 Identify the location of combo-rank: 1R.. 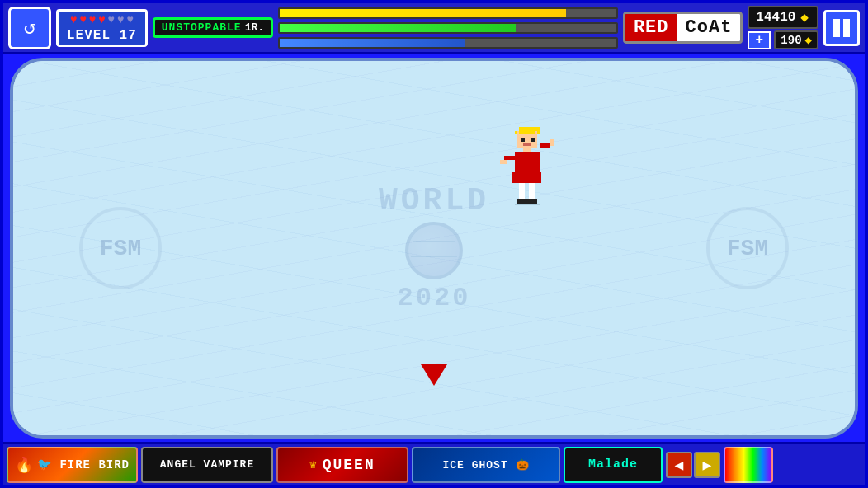
(254, 28).